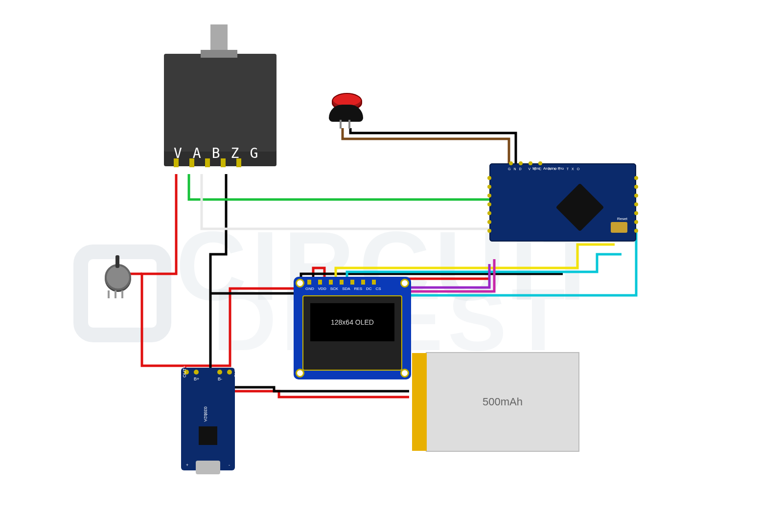 Image resolution: width=783 pixels, height=532 pixels. Describe the element at coordinates (223, 163) in the screenshot. I see `encoder-pin-z` at that location.